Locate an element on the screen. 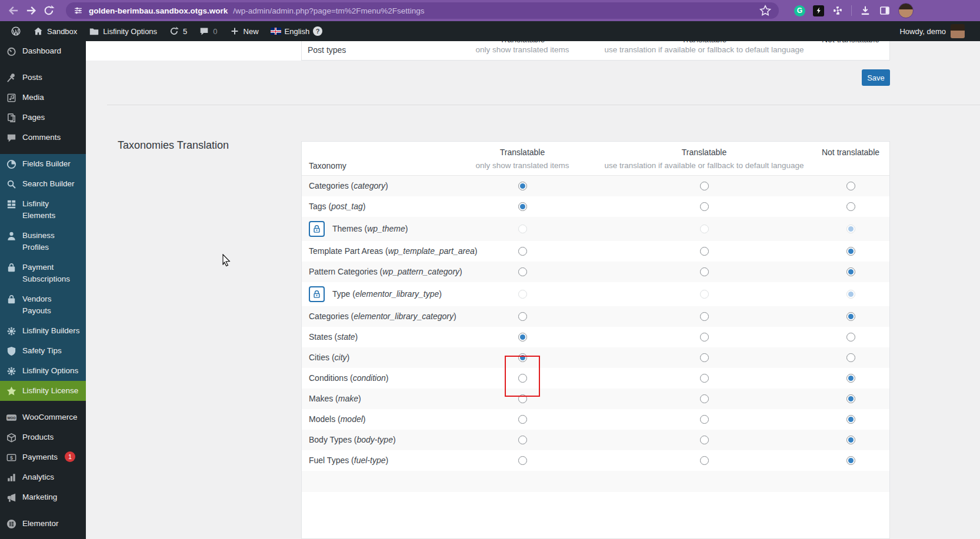 This screenshot has height=539, width=980. radio-fallback-wp_template_part_area is located at coordinates (705, 252).